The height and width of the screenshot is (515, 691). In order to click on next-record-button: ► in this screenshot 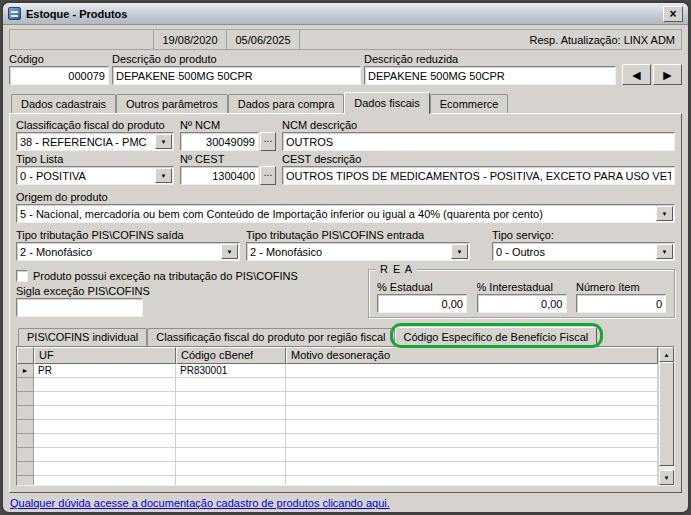, I will do `click(668, 74)`.